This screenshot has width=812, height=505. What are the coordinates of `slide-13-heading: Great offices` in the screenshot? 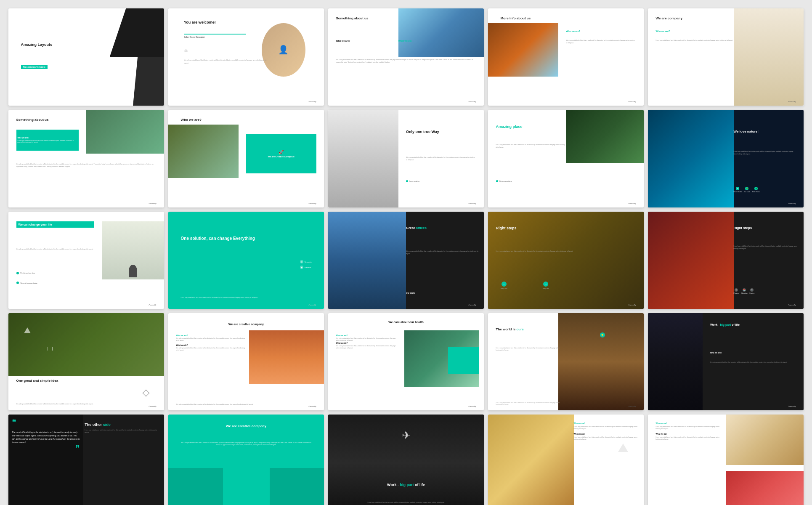 It's located at (443, 228).